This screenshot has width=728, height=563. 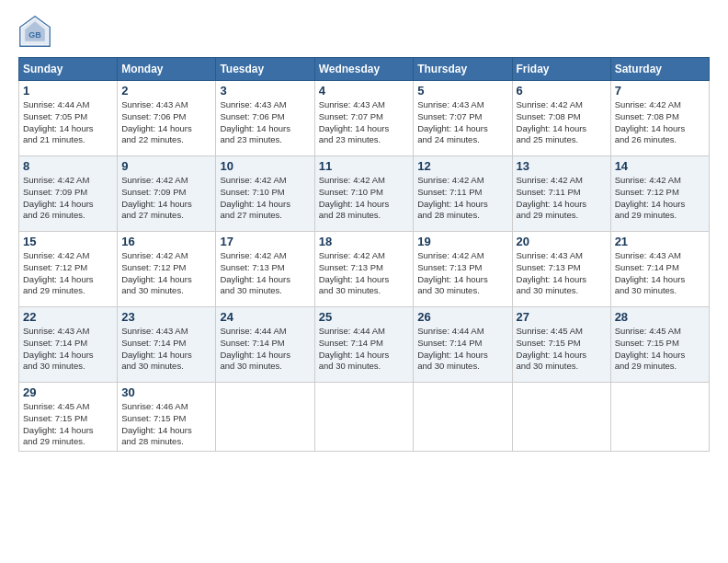 I want to click on day-number: 29, so click(x=68, y=392).